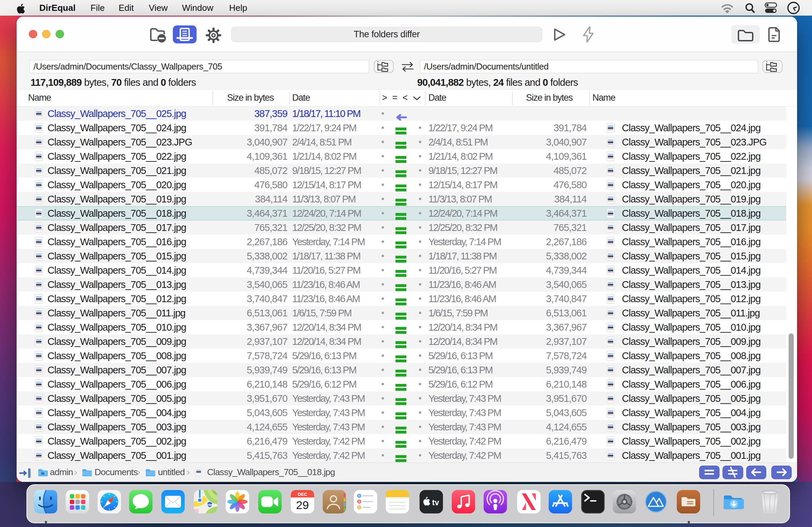 Image resolution: width=812 pixels, height=527 pixels. What do you see at coordinates (435, 502) in the screenshot?
I see `svg-text: tv` at bounding box center [435, 502].